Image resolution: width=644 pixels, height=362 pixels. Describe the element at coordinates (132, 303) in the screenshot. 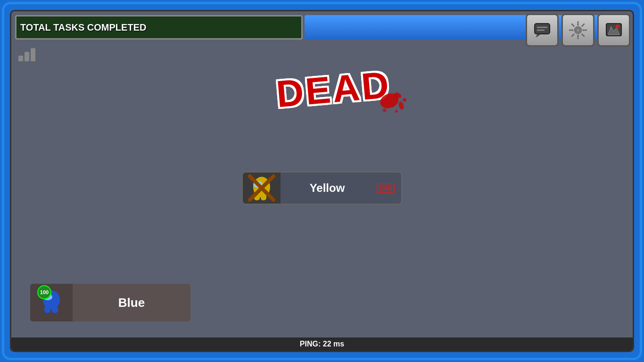

I see `player-name-blue: Blue` at that location.